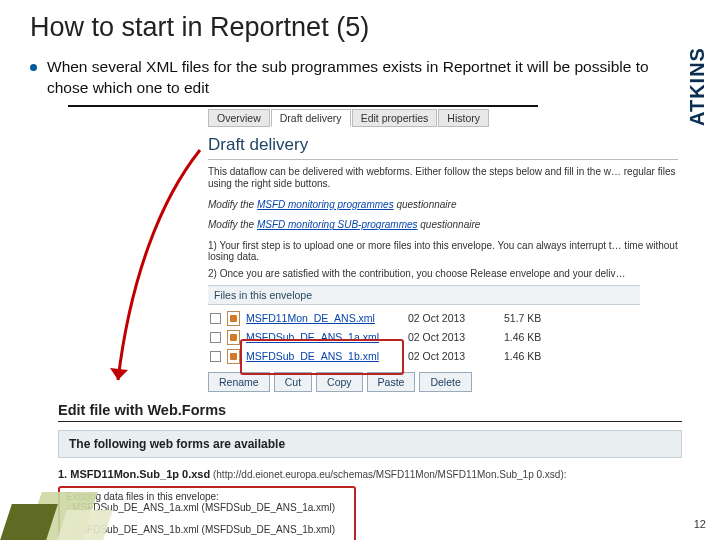 The height and width of the screenshot is (540, 720). What do you see at coordinates (324, 356) in the screenshot?
I see `file-name: MSFDSub_DE_ANS_1b.xml` at bounding box center [324, 356].